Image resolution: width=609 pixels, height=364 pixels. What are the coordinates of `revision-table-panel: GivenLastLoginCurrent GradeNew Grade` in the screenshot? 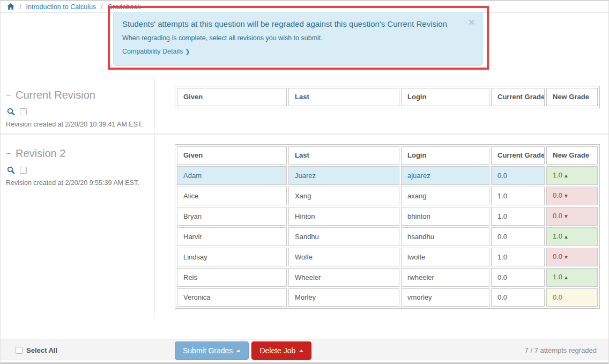 It's located at (381, 105).